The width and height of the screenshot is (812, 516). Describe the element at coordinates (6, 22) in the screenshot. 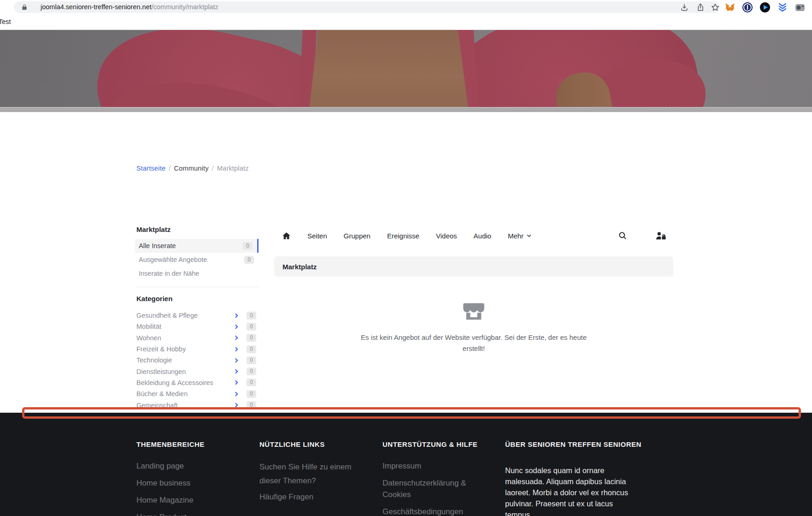

I see `site-top-label: Test` at that location.